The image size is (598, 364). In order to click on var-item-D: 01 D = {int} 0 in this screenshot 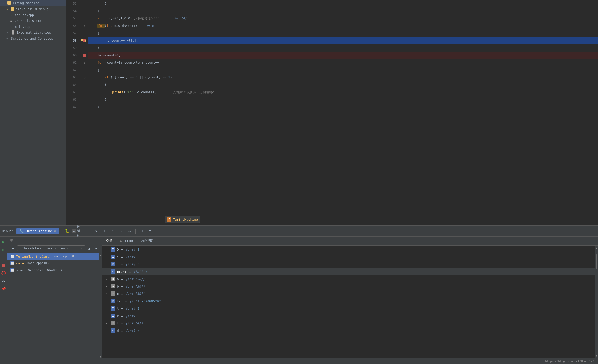, I will do `click(349, 249)`.